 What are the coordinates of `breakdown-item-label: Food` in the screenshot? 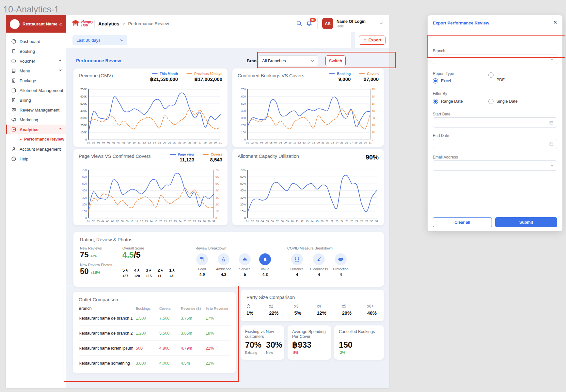 It's located at (202, 269).